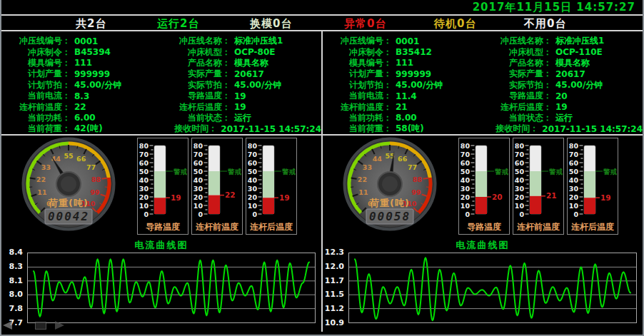  Describe the element at coordinates (144, 197) in the screenshot. I see `thermo-scale-label: 20` at that location.